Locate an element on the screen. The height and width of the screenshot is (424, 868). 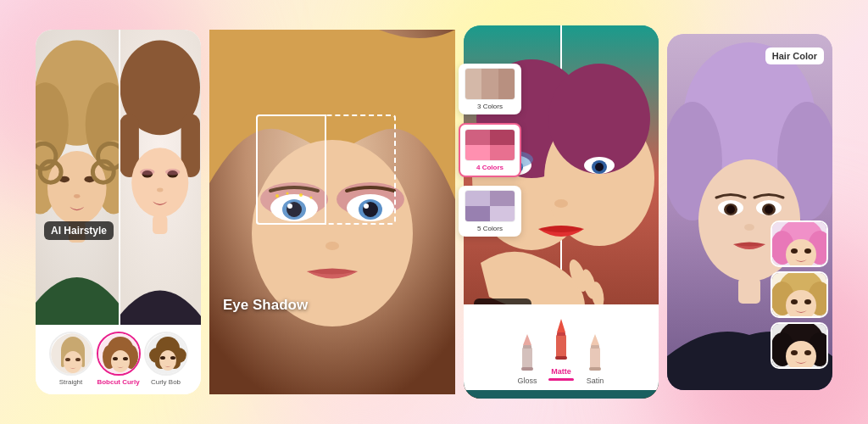
matte-lipstick-icon is located at coordinates (561, 336).